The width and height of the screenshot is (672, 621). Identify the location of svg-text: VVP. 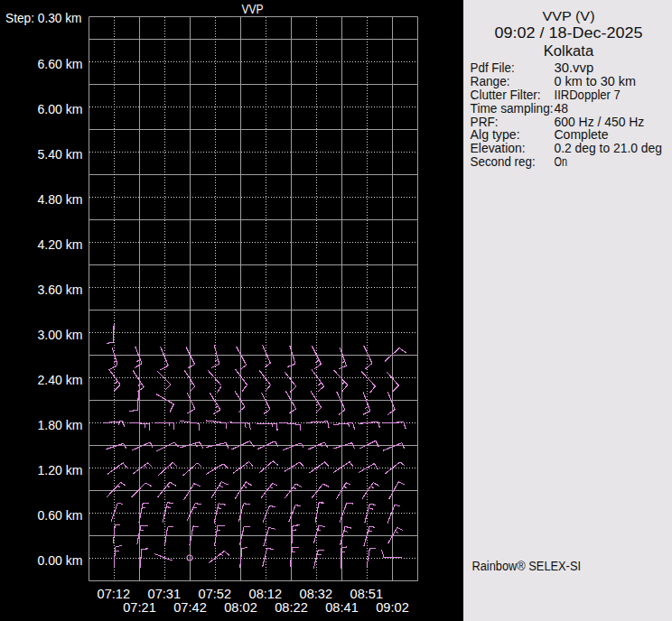
(253, 9).